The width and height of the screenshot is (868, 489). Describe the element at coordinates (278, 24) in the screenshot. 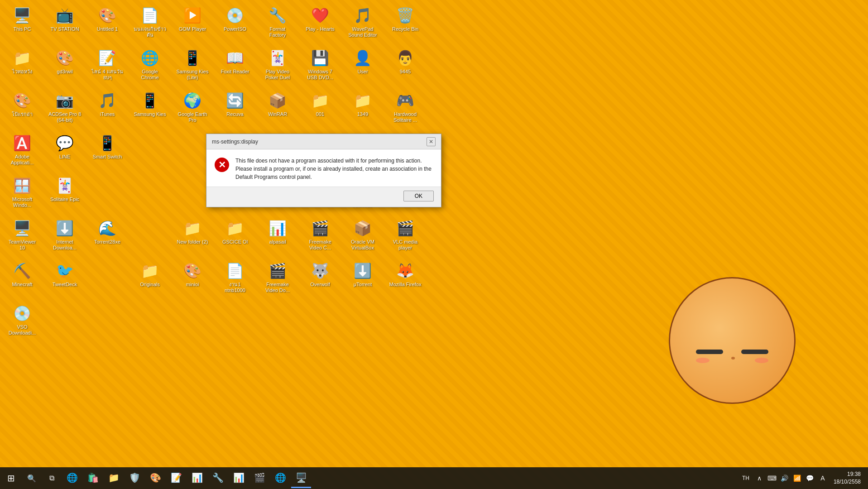

I see `desktop-icon-format-factory: 🔧 Format Factory` at that location.